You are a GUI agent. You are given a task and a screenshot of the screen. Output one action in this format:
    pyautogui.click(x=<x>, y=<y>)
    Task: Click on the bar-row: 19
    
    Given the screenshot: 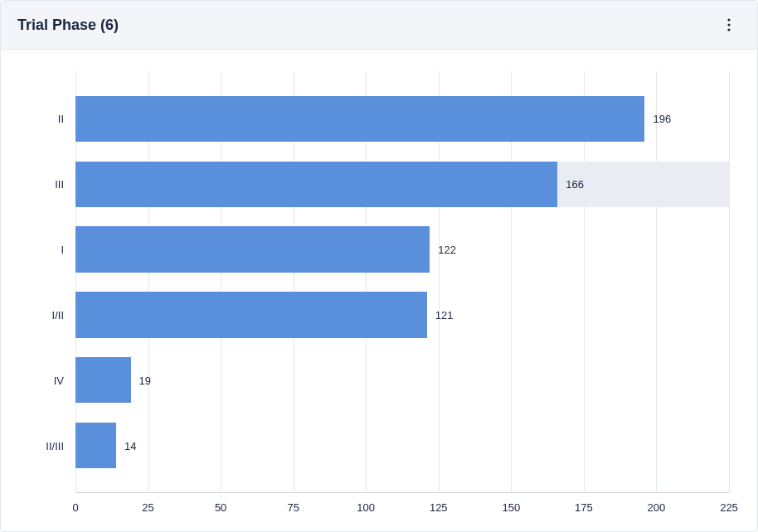 What is the action you would take?
    pyautogui.click(x=402, y=380)
    